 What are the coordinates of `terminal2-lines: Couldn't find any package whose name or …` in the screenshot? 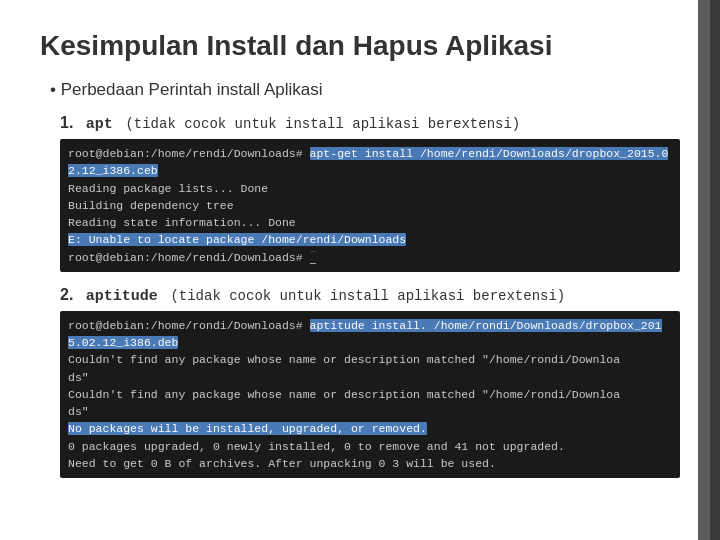 It's located at (344, 386).